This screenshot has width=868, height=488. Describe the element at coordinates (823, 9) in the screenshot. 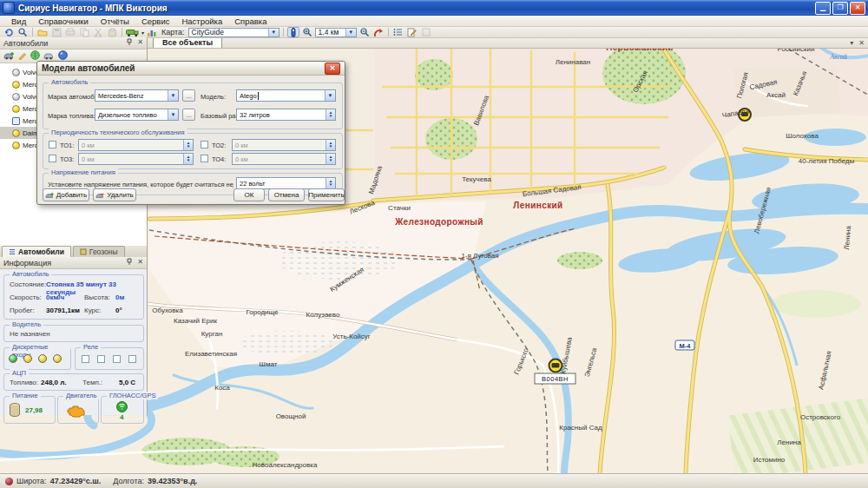

I see `minimize-button: ▁` at that location.